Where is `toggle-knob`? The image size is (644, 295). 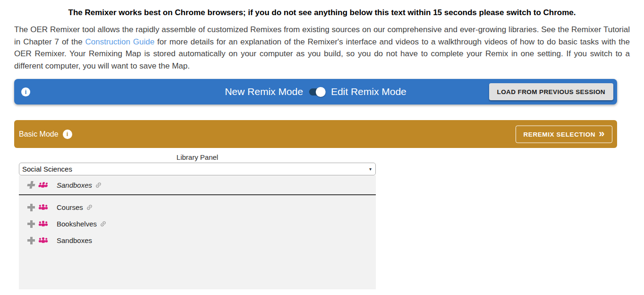
toggle-knob is located at coordinates (321, 92).